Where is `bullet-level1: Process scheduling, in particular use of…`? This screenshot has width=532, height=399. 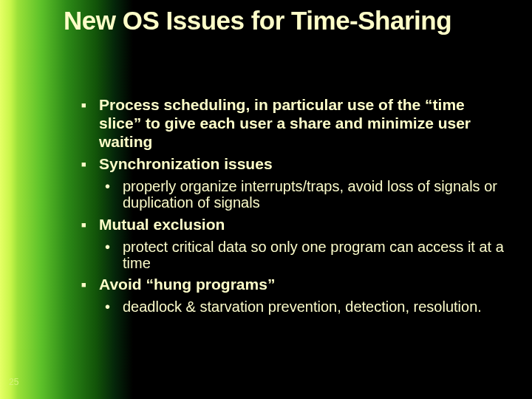 bullet-level1: Process scheduling, in particular use of… is located at coordinates (287, 123).